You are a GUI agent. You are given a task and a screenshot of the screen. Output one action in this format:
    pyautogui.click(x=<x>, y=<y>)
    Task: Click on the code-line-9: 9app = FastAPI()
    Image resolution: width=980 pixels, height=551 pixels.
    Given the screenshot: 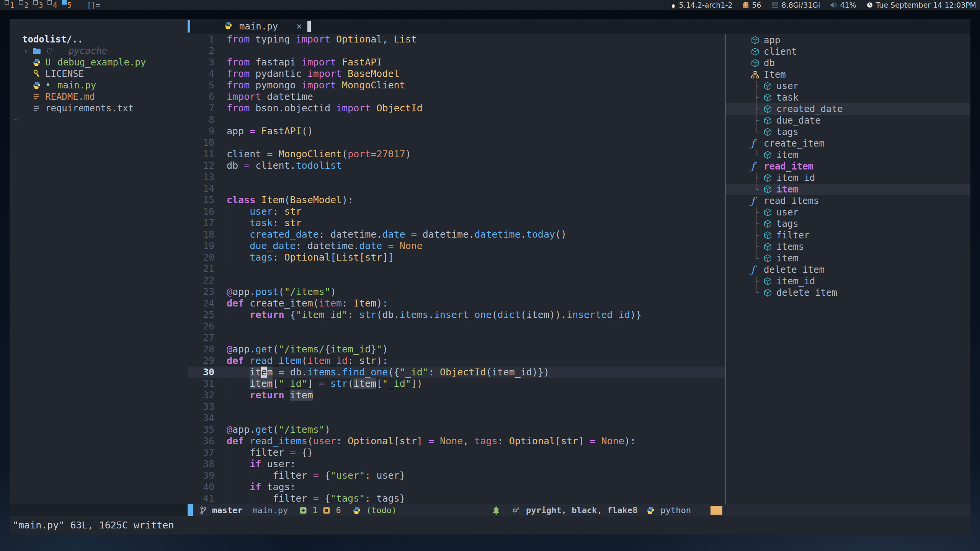 What is the action you would take?
    pyautogui.click(x=456, y=131)
    